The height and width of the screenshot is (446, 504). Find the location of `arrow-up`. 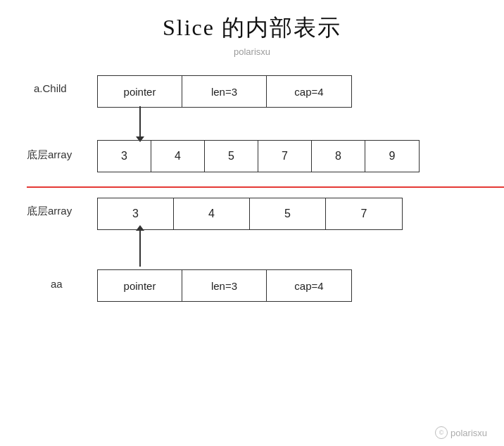

arrow-up is located at coordinates (140, 248).